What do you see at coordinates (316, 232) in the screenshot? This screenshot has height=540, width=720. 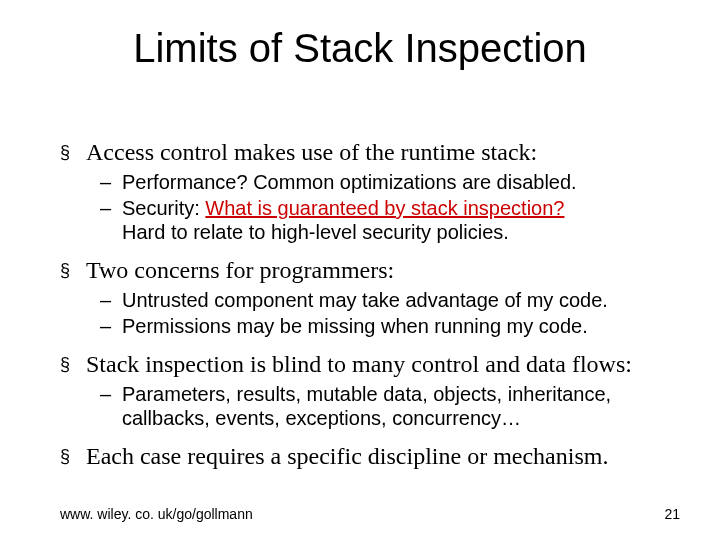 I see `bullet-text-line2: Hard to relate to high-level security po…` at bounding box center [316, 232].